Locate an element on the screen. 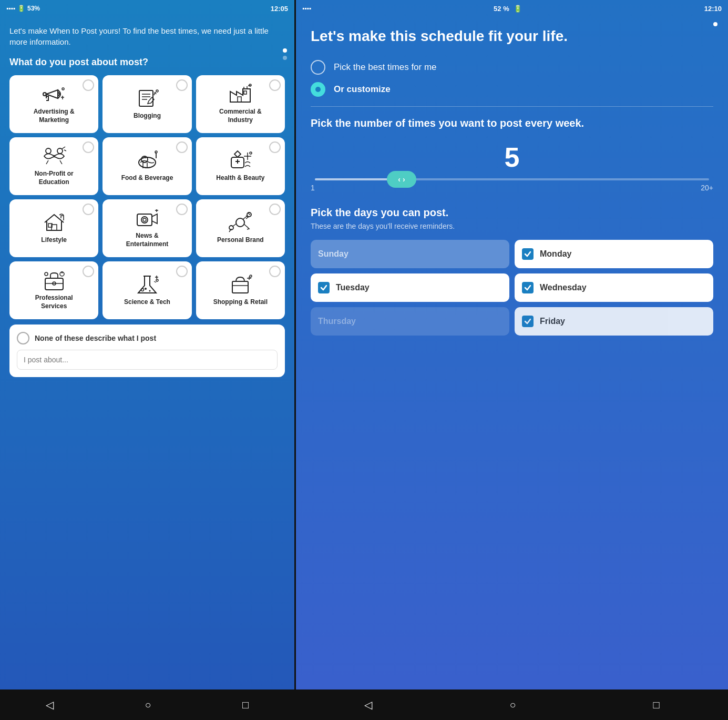  category-advertising: Advertising &Marketing is located at coordinates (54, 104).